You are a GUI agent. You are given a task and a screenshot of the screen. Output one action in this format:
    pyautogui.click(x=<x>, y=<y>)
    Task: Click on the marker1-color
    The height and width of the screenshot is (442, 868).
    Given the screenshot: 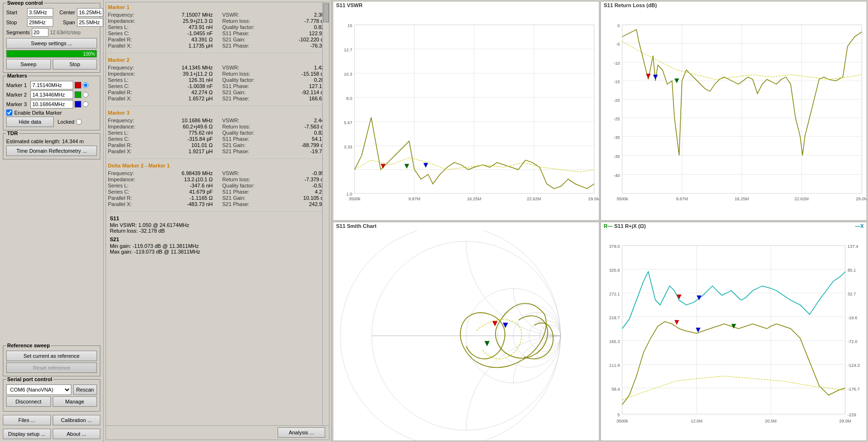 What is the action you would take?
    pyautogui.click(x=78, y=85)
    